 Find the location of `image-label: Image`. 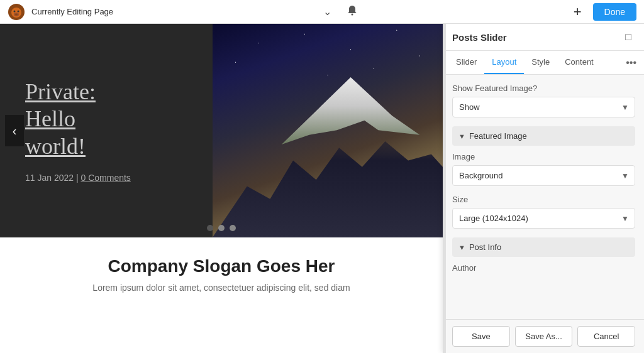

image-label: Image is located at coordinates (543, 157).